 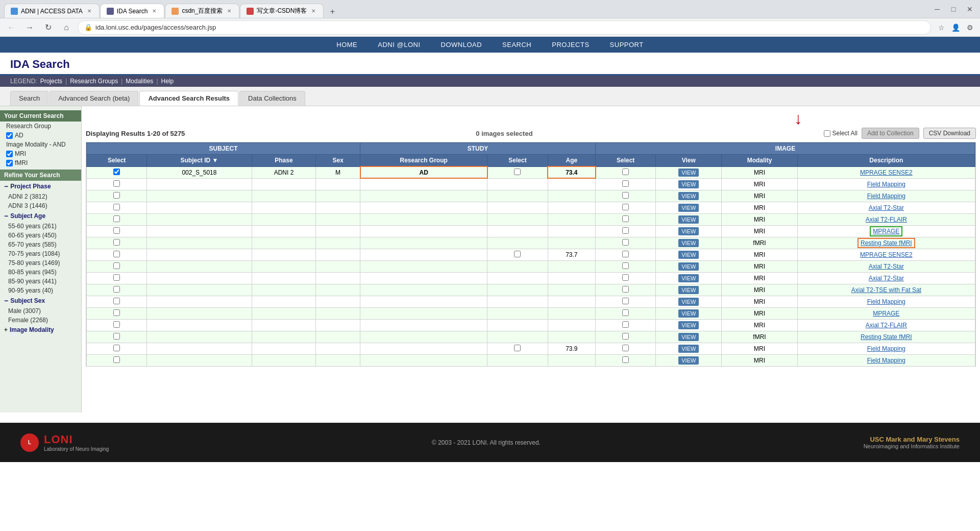 I want to click on description-link: MPRAGE SENSE2, so click(x=886, y=173).